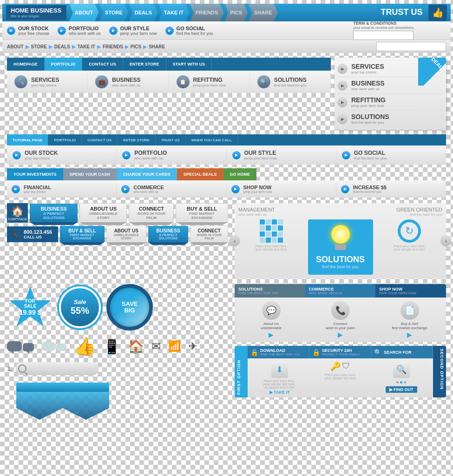  I want to click on nav1-share: SHARE, so click(263, 13).